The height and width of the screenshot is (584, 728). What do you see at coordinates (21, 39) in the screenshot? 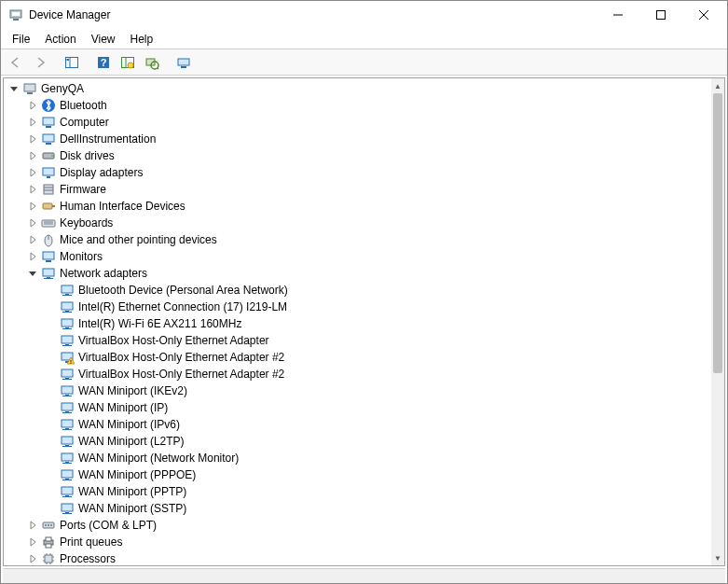
I see `menu-file: File` at bounding box center [21, 39].